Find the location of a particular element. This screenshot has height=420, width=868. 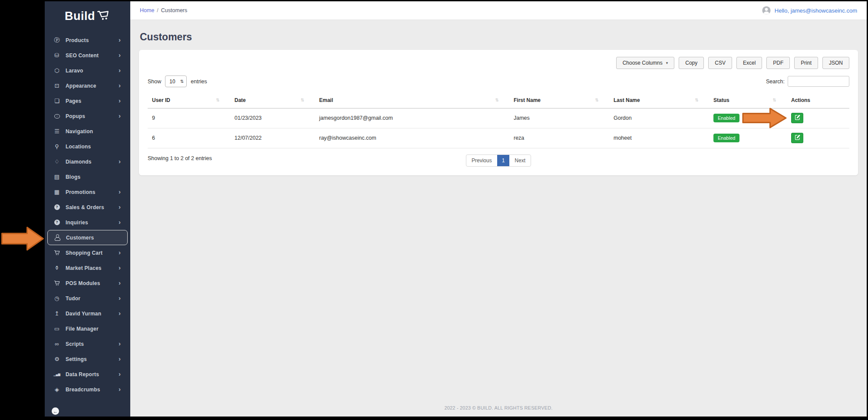

sidebar-item-label: Market Places is located at coordinates (83, 268).